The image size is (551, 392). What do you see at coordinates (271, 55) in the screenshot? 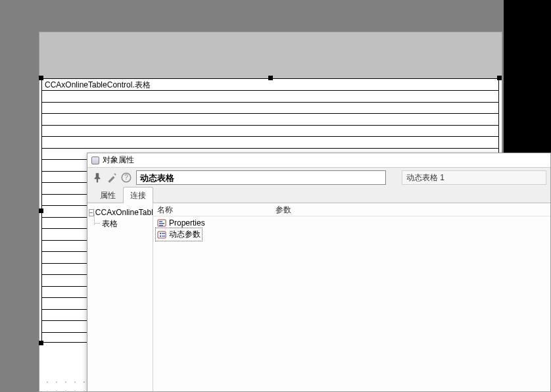
I see `canvas-graybar` at bounding box center [271, 55].